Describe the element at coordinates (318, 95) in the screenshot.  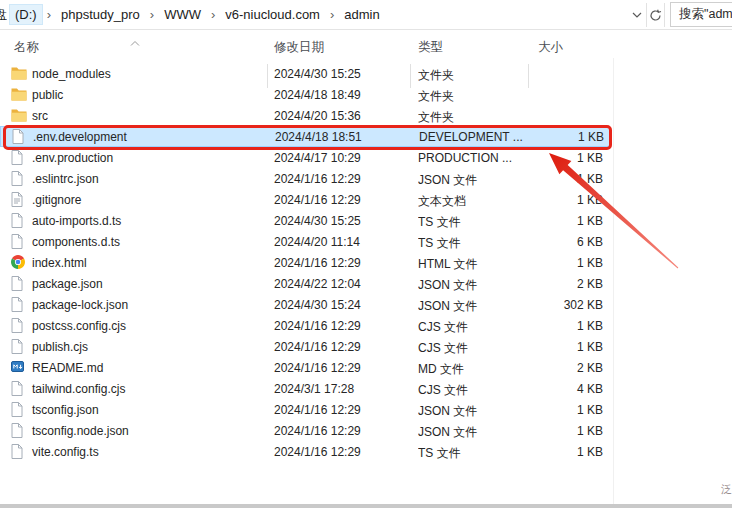
I see `file-date-modified: 2024/4/18 18:49` at that location.